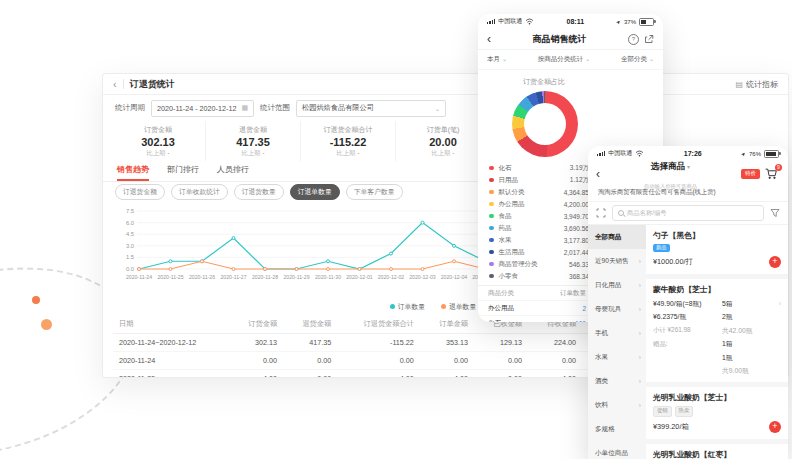  Describe the element at coordinates (133, 172) in the screenshot. I see `tab-销售趋势: 销售趋势` at that location.